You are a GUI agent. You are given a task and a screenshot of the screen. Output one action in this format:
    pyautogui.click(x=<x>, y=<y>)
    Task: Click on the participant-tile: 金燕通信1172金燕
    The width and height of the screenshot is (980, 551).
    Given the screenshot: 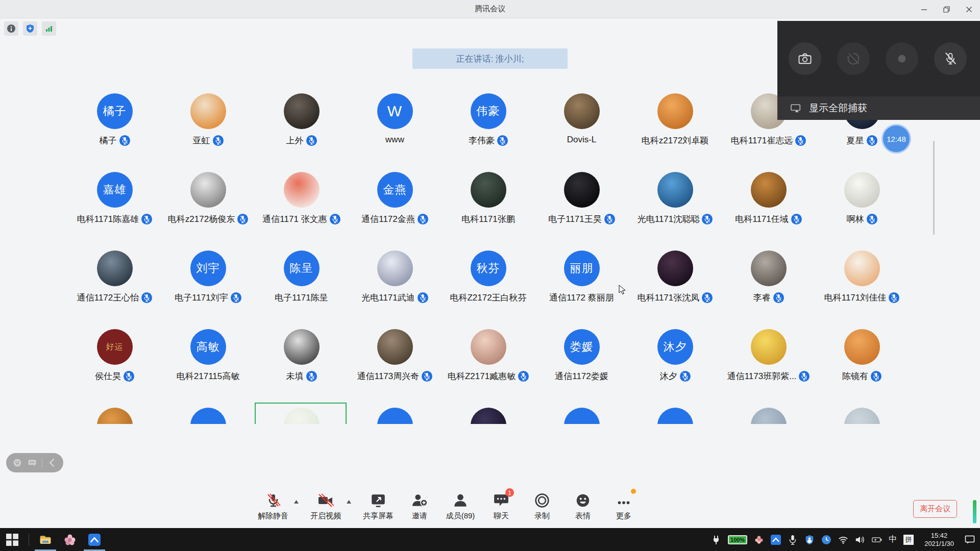 What is the action you would take?
    pyautogui.click(x=395, y=211)
    